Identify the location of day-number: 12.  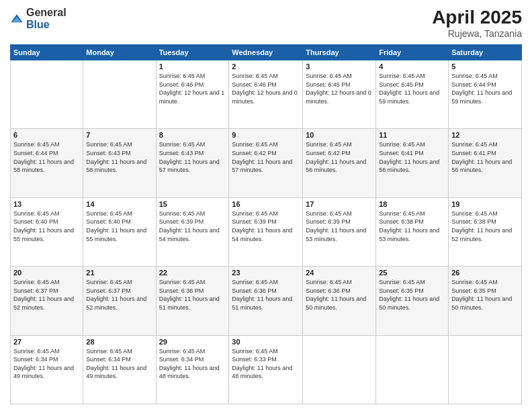
(485, 135).